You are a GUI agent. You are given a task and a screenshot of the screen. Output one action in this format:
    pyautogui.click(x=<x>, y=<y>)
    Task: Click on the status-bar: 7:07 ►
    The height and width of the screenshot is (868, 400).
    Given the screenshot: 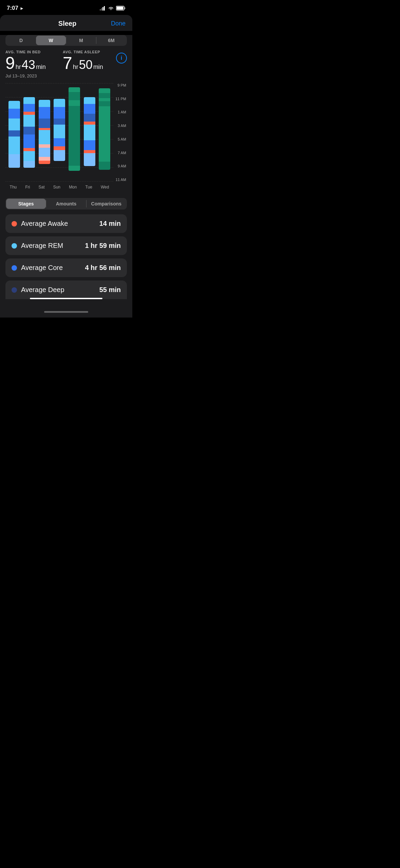 What is the action you would take?
    pyautogui.click(x=66, y=7)
    